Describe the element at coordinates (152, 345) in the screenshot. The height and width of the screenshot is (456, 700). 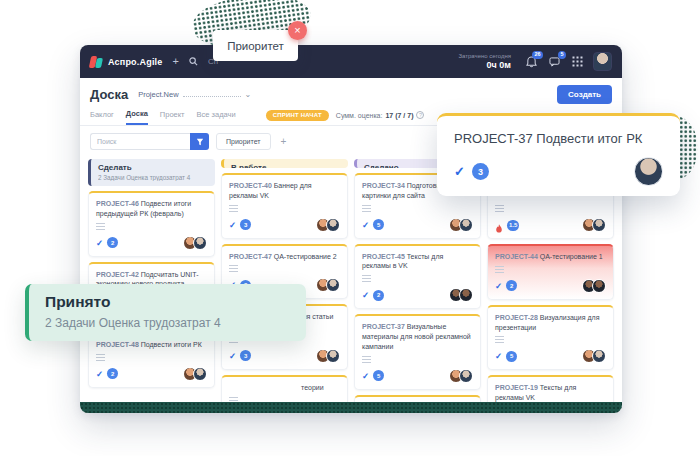
I see `task-title: PROJECT-48 Подвести итоги РК` at that location.